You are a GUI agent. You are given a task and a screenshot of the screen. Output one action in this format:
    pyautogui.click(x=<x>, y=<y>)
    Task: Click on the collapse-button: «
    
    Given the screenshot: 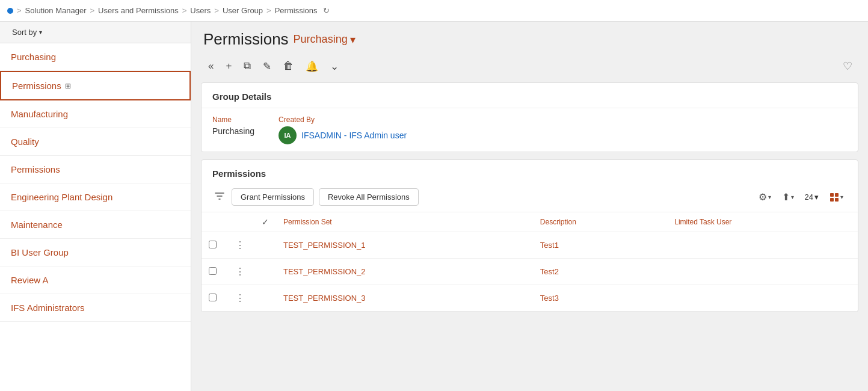 What is the action you would take?
    pyautogui.click(x=211, y=66)
    